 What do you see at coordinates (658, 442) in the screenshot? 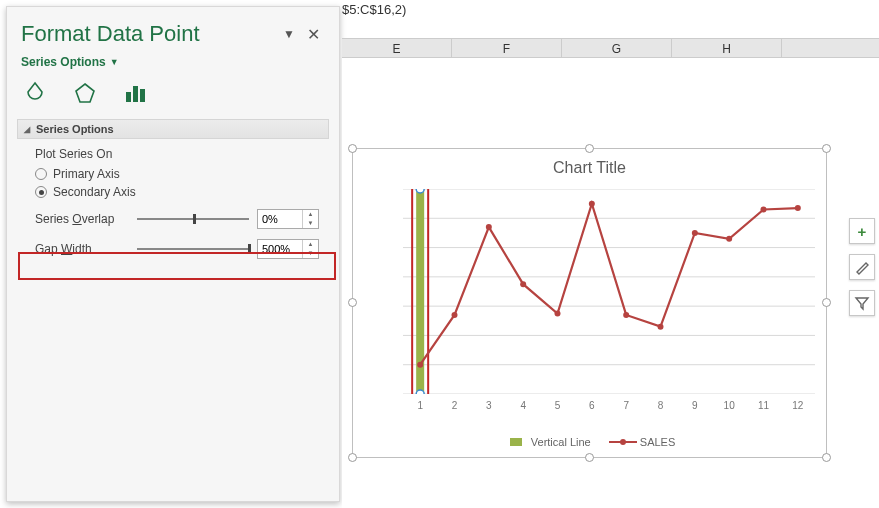
I see `legend-label: SALES` at bounding box center [658, 442].